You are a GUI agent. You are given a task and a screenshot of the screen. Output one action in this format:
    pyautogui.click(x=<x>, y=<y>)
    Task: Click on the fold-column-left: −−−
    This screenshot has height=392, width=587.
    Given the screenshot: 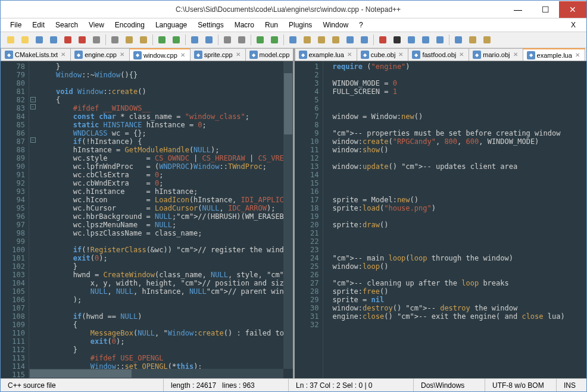 What is the action you would take?
    pyautogui.click(x=33, y=220)
    